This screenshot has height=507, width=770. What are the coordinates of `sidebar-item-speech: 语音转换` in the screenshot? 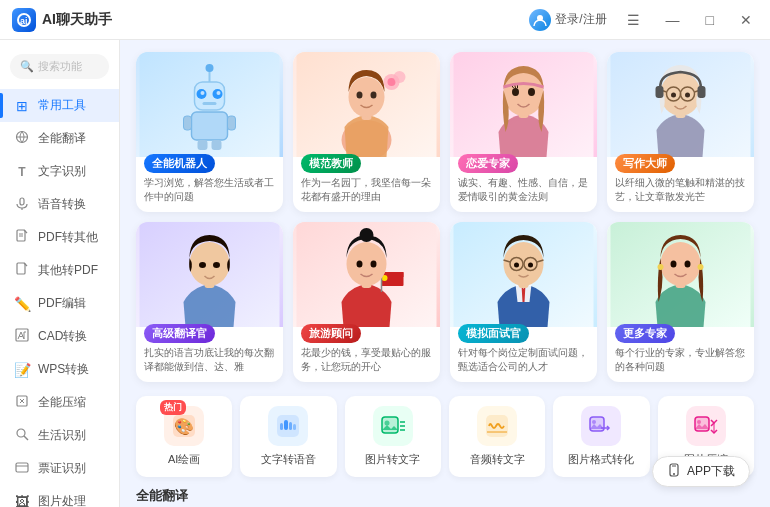 It's located at (60, 204).